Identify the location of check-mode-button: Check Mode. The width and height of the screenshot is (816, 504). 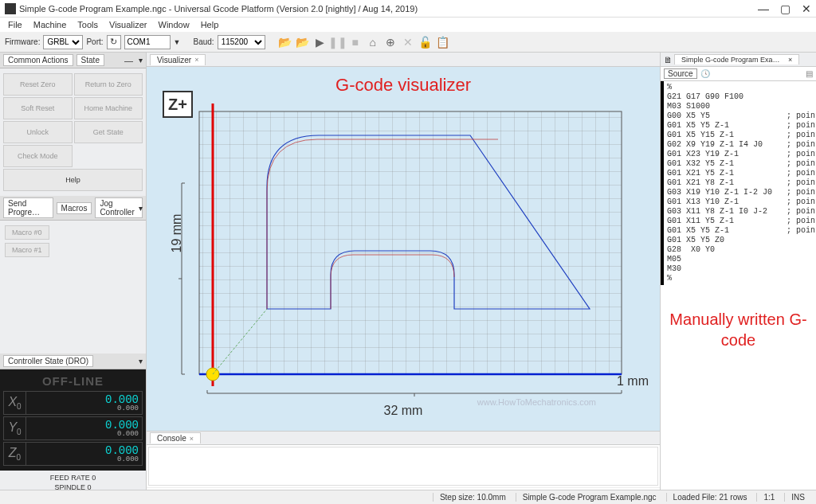
(38, 156).